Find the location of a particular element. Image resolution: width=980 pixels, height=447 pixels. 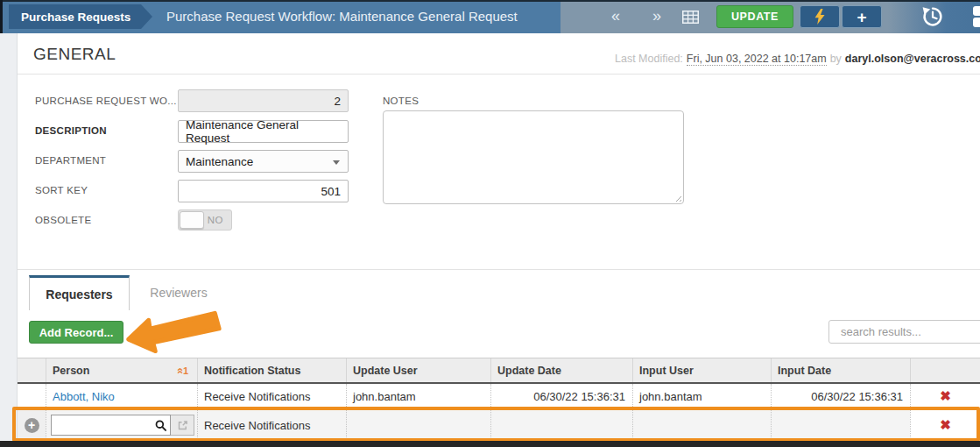

last-modified-label: Last Modified: is located at coordinates (649, 59).